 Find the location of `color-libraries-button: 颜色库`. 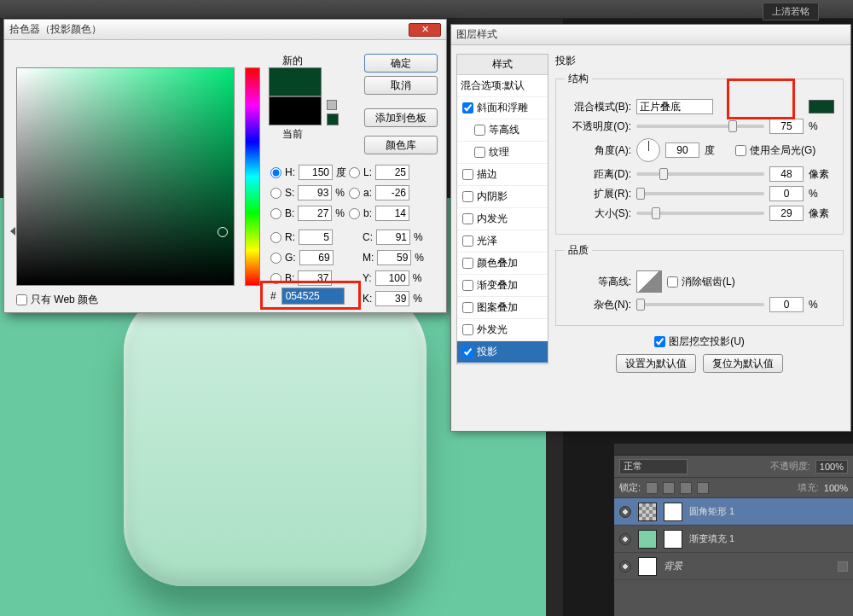

color-libraries-button: 颜色库 is located at coordinates (401, 145).